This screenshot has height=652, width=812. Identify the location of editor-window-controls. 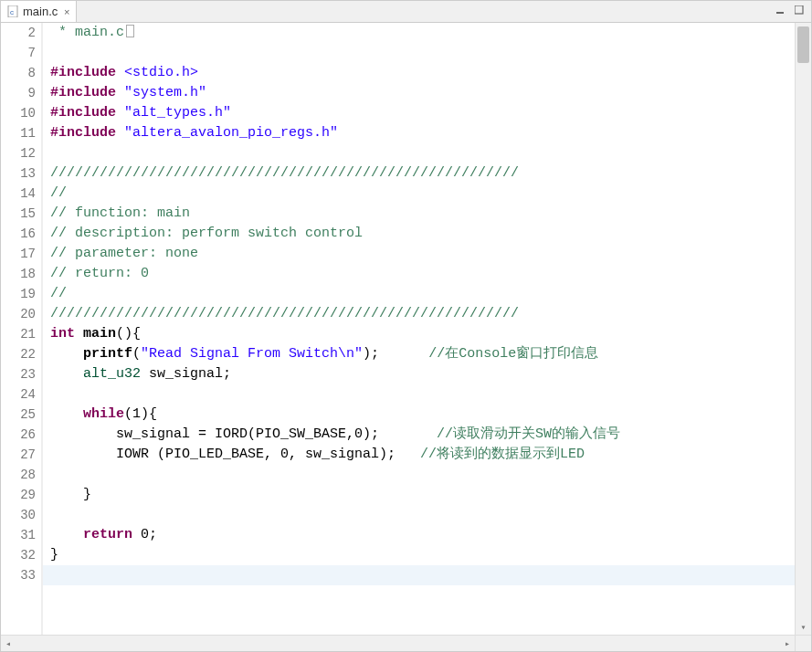
(790, 10).